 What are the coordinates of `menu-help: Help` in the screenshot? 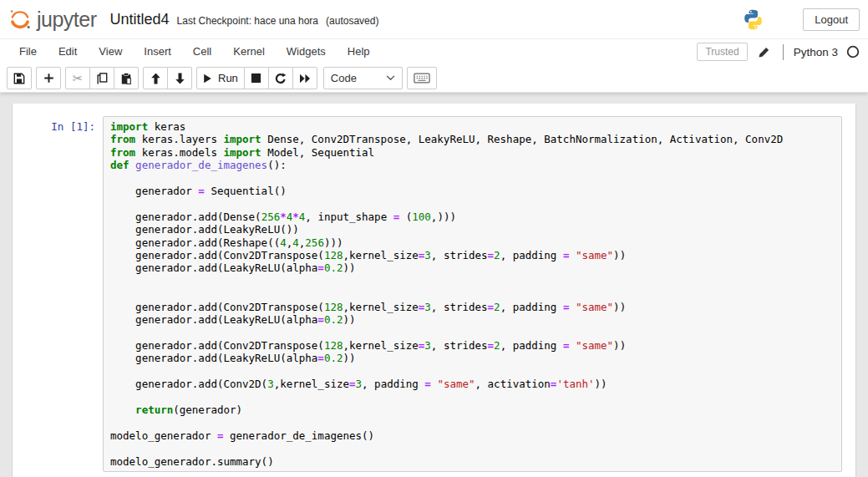 It's located at (359, 52).